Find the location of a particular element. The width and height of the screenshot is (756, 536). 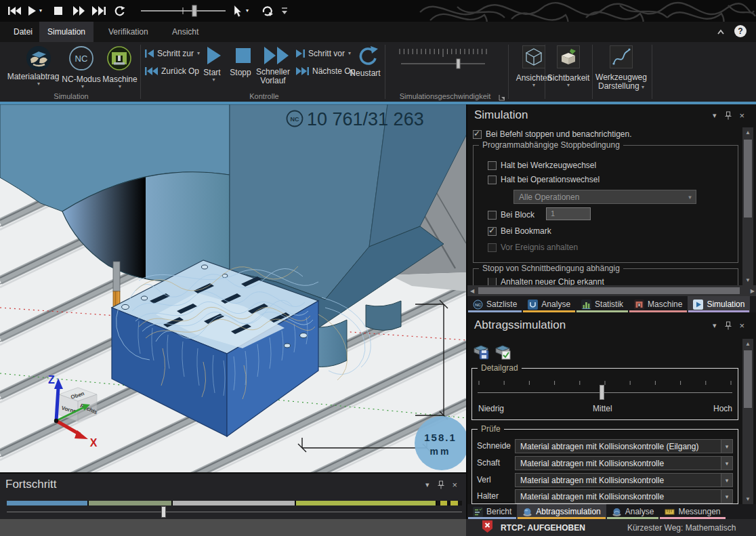

schritt-zur-button: Schritt zur▾ is located at coordinates (172, 54).